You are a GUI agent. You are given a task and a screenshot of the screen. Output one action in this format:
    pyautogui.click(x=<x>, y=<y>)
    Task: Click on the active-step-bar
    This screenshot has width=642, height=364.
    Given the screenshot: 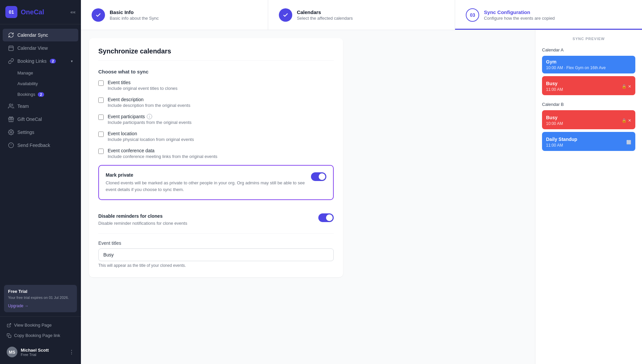 What is the action you would take?
    pyautogui.click(x=548, y=29)
    